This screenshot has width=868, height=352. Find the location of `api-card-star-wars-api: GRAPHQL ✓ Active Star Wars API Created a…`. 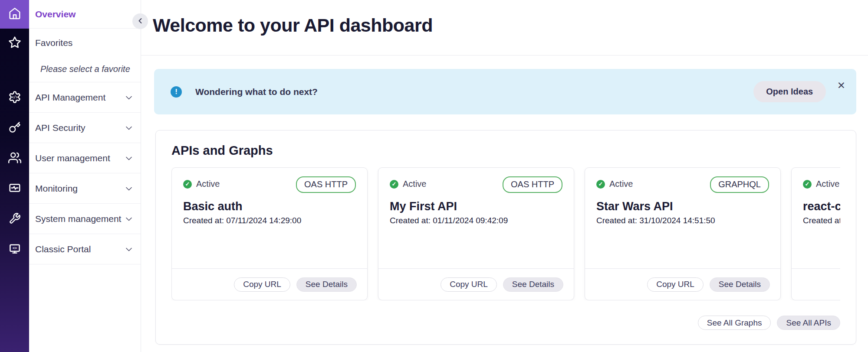

api-card-star-wars-api: GRAPHQL ✓ Active Star Wars API Created a… is located at coordinates (683, 234).